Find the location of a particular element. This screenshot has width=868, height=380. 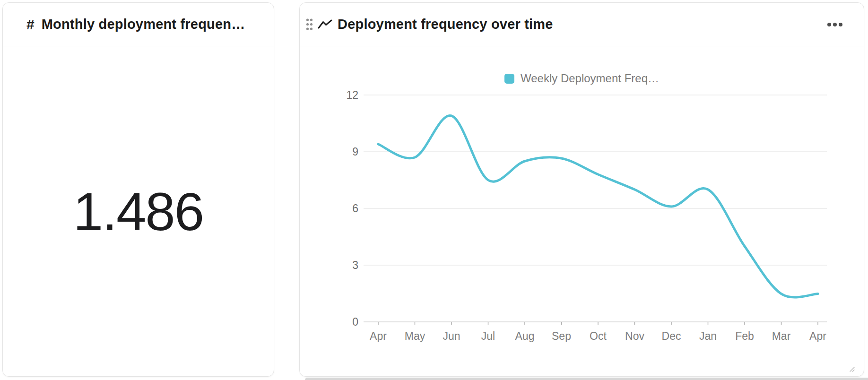

metric-card-title: Monthly deployment frequen… is located at coordinates (144, 25).